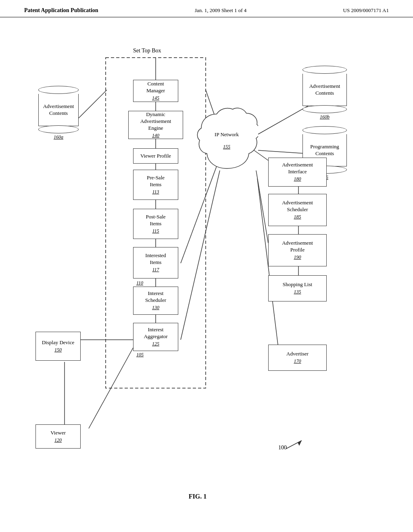 Image resolution: width=413 pixels, height=532 pixels. I want to click on viewer-profile-ref: 110, so click(140, 283).